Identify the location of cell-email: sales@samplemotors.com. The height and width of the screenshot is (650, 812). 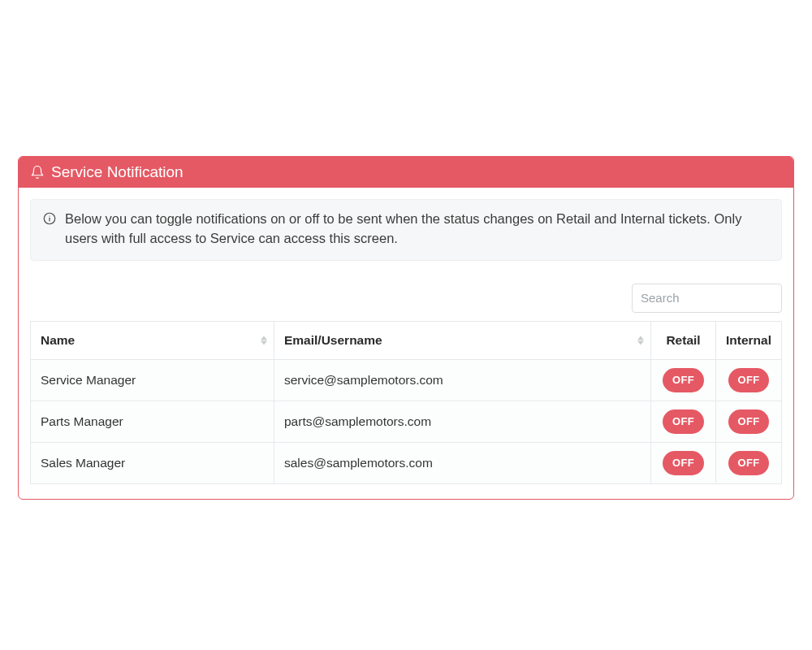
(463, 463).